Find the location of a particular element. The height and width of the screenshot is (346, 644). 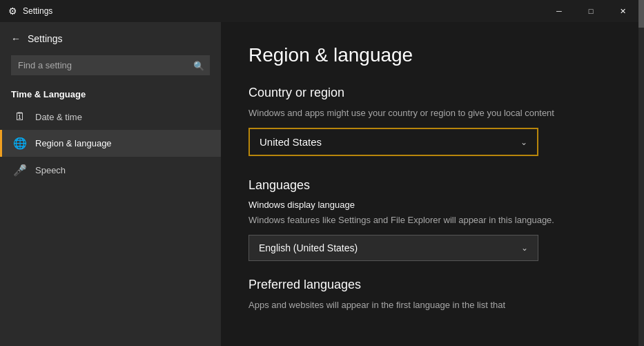

maximize-button: □ is located at coordinates (591, 11).